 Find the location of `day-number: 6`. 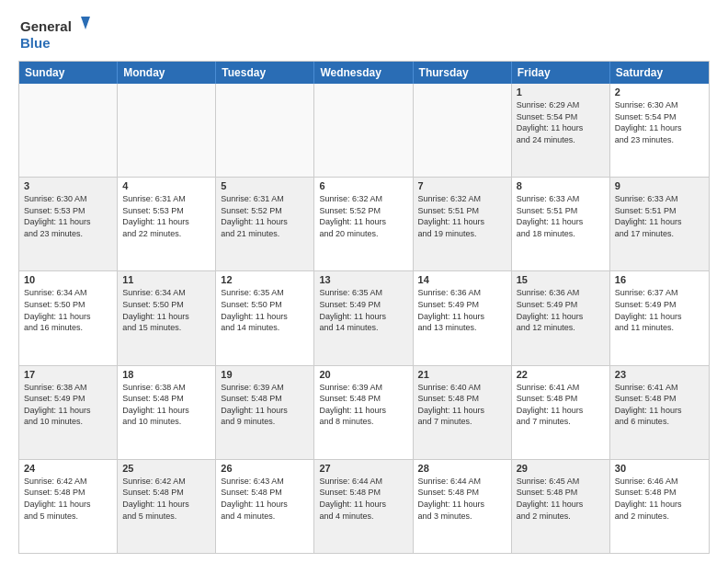

day-number: 6 is located at coordinates (363, 186).